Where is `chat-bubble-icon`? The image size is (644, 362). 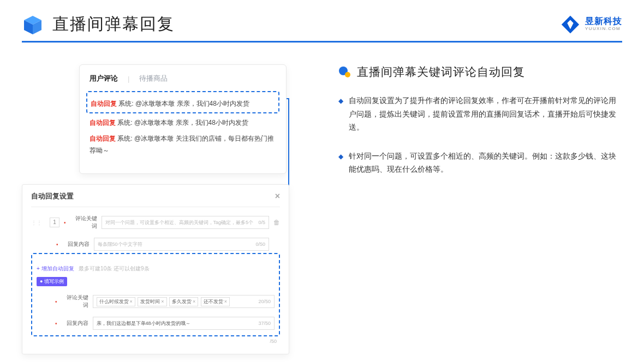 chat-bubble-icon is located at coordinates (345, 72).